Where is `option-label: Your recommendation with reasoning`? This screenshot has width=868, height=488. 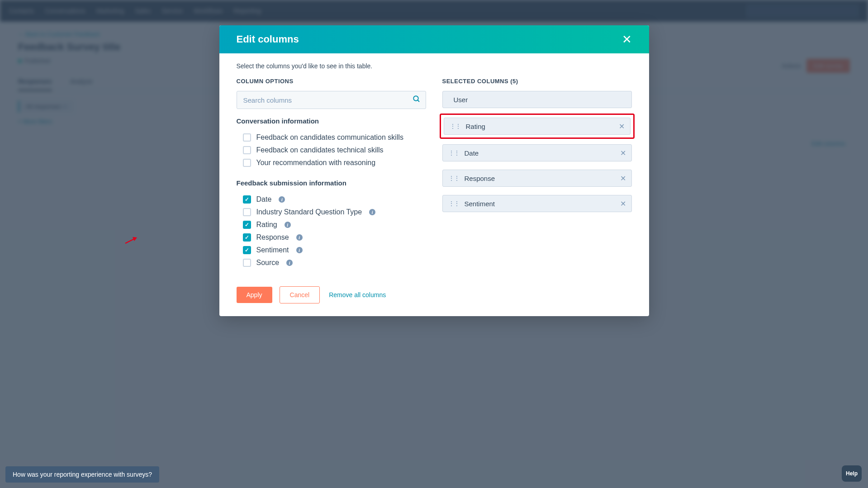
option-label: Your recommendation with reasoning is located at coordinates (316, 163).